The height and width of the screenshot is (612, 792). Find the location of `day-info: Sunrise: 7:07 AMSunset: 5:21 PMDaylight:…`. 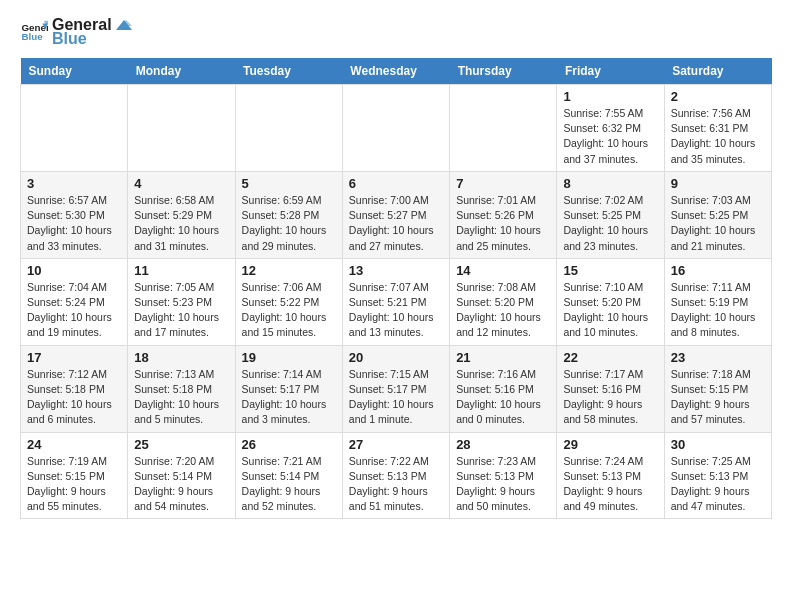

day-info: Sunrise: 7:07 AMSunset: 5:21 PMDaylight:… is located at coordinates (396, 310).